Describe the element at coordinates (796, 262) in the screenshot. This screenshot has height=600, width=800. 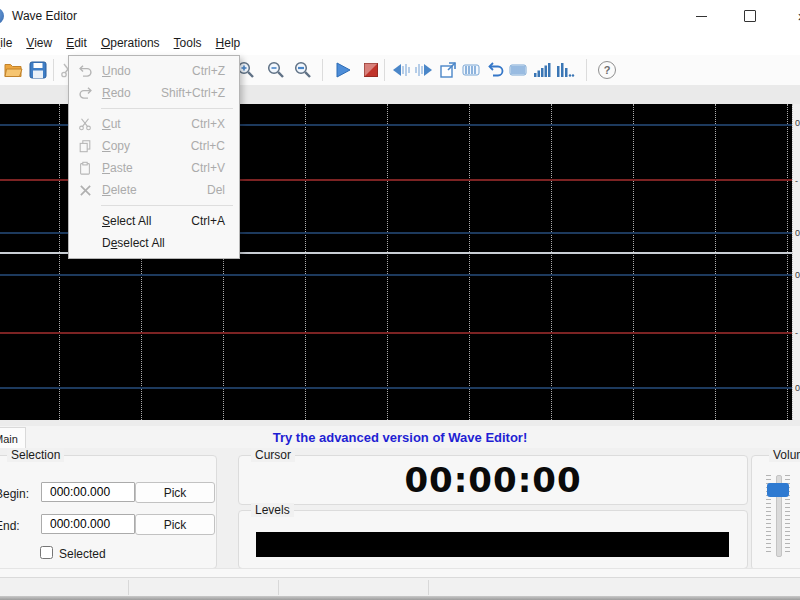
I see `amplitude-ruler: 0 - 0 0 - 0` at that location.